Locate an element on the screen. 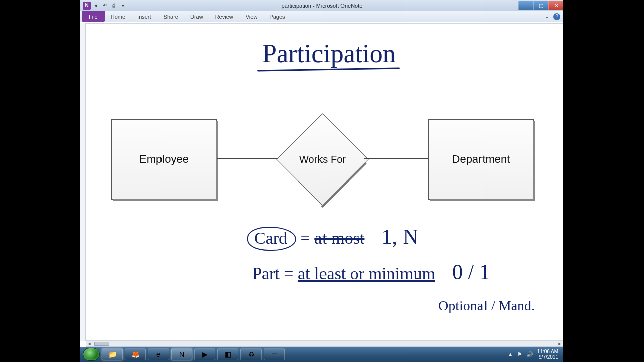 The height and width of the screenshot is (362, 644). entity-employee-label: Employee is located at coordinates (164, 159).